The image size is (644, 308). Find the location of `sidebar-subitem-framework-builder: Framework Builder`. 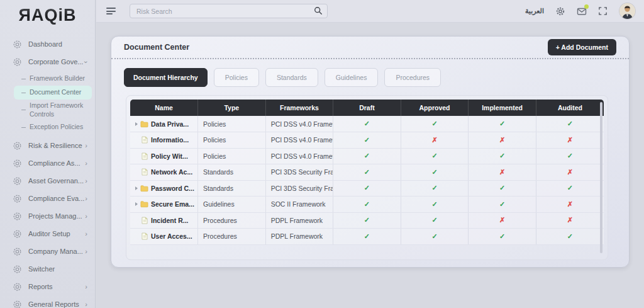

sidebar-subitem-framework-builder: Framework Builder is located at coordinates (53, 79).